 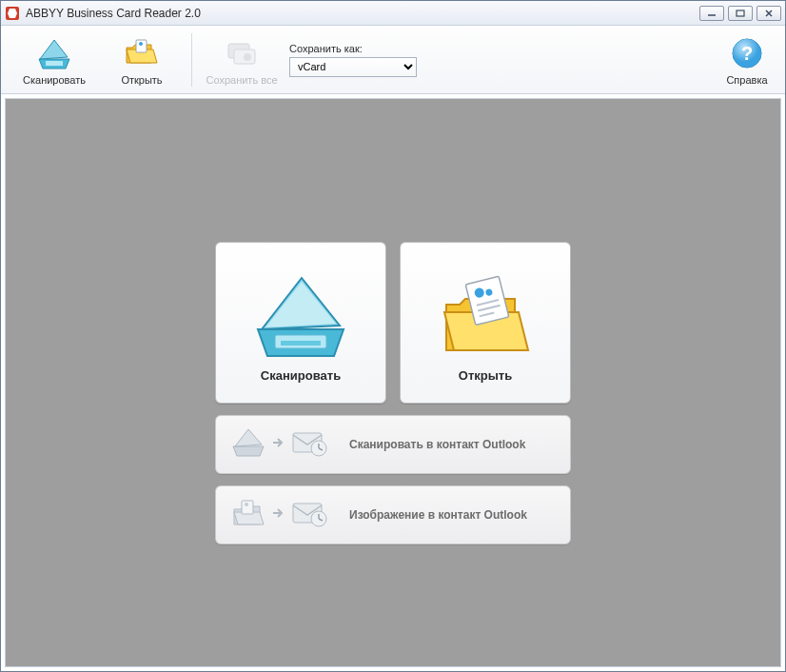 I want to click on titlebar: ABBYY Business Card Reader 2.0, so click(x=393, y=13).